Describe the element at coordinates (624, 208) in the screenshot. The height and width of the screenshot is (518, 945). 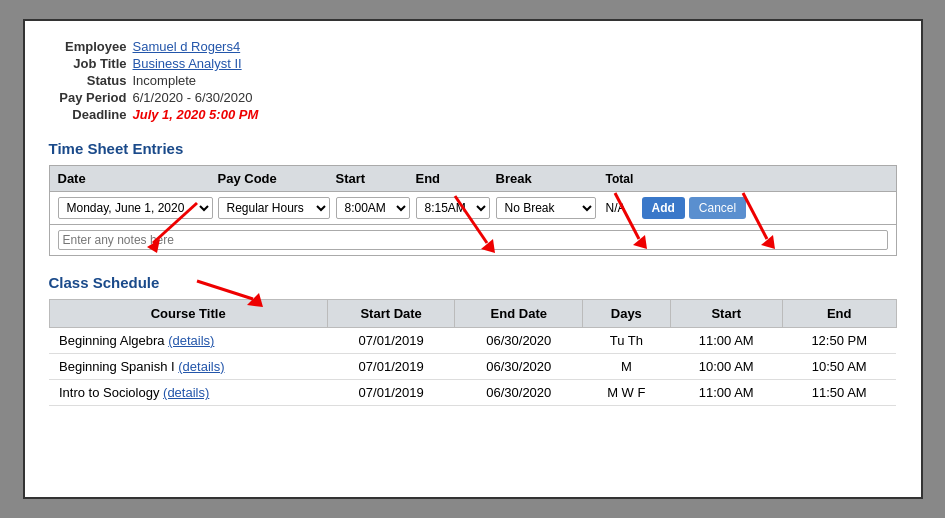
I see `total-value: N/A` at that location.